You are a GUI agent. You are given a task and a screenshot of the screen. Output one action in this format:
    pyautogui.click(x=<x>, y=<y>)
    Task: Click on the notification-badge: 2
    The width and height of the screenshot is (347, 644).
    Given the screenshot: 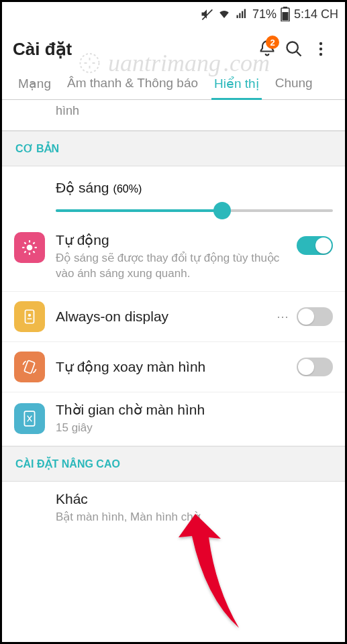 What is the action you would take?
    pyautogui.click(x=272, y=42)
    